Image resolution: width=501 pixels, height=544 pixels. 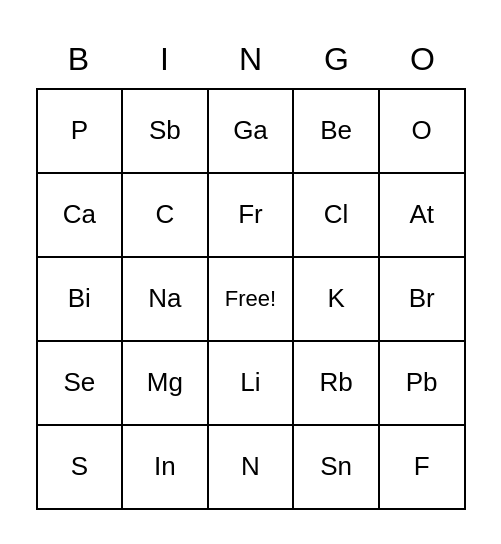 What do you see at coordinates (166, 467) in the screenshot?
I see `cell-4-1: In` at bounding box center [166, 467].